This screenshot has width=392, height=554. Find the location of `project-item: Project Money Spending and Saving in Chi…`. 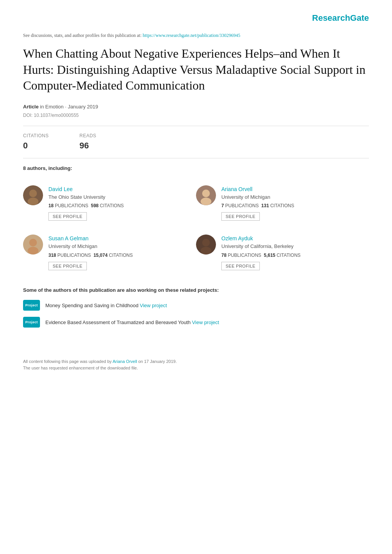

project-item: Project Money Spending and Saving in Chi… is located at coordinates (196, 305).